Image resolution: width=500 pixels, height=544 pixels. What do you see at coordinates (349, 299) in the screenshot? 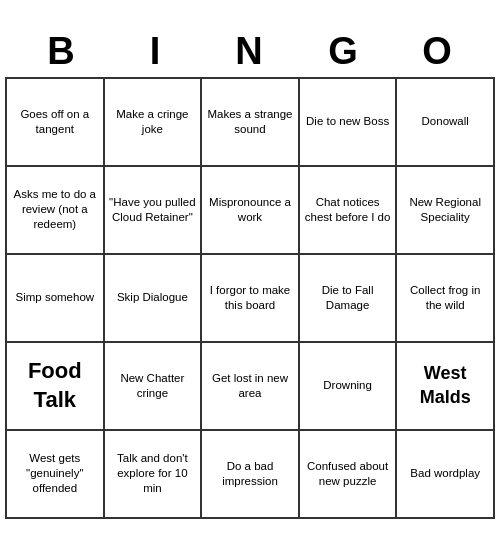
I see `bingo-cell: Die to Fall Damage` at bounding box center [349, 299].